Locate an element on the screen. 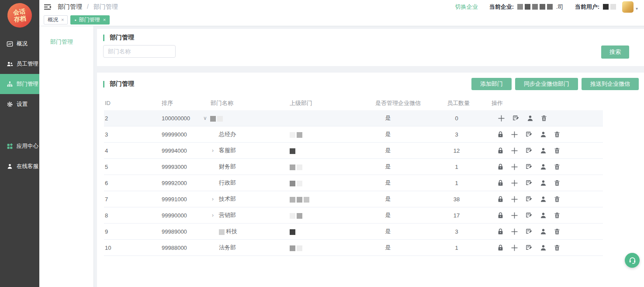 This screenshot has width=644, height=287. sidebar-item-settings: 设置 is located at coordinates (20, 104).